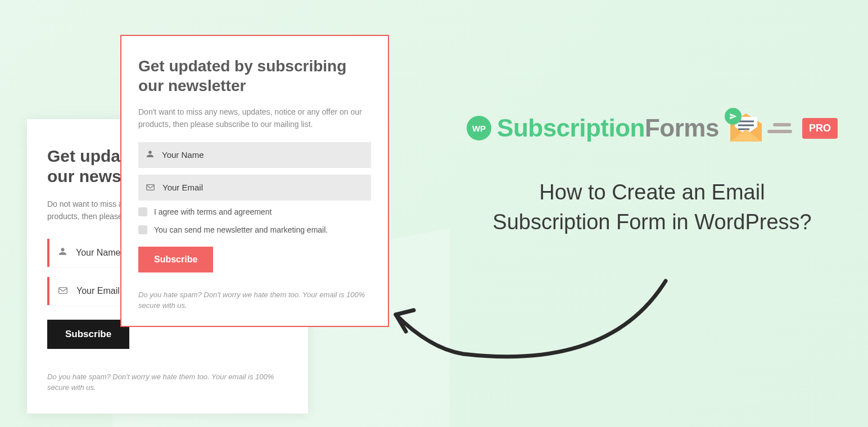  Describe the element at coordinates (820, 128) in the screenshot. I see `pro-badge: PRO` at that location.